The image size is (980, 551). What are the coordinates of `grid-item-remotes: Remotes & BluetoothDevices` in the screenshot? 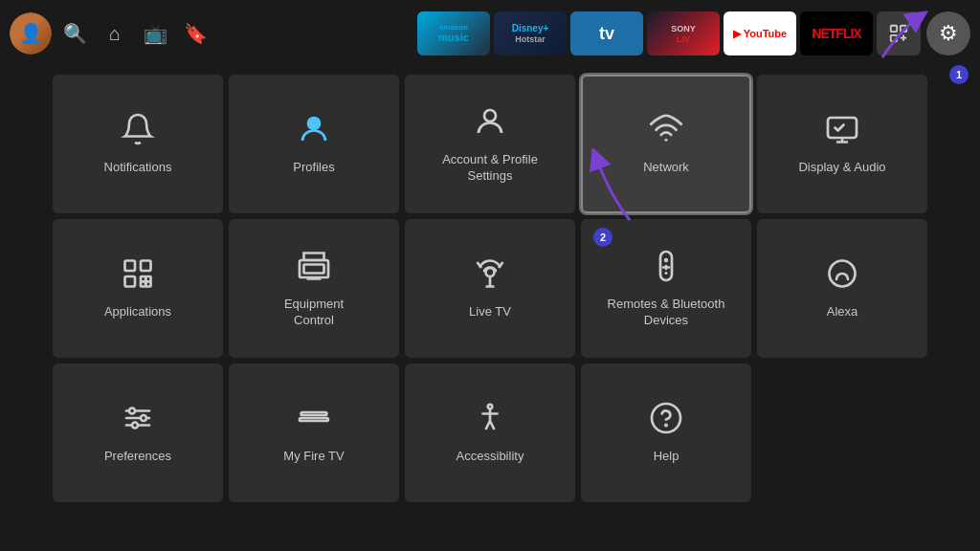 It's located at (666, 289).